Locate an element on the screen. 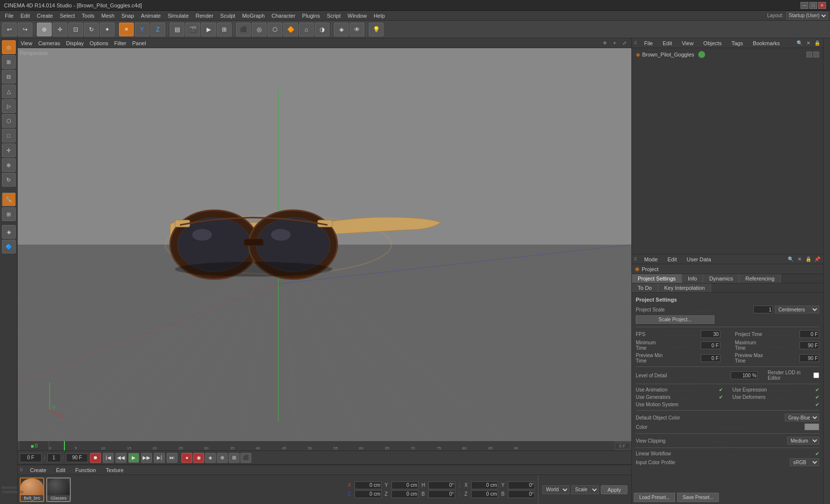  render-all-btn: ⊞ is located at coordinates (224, 29).